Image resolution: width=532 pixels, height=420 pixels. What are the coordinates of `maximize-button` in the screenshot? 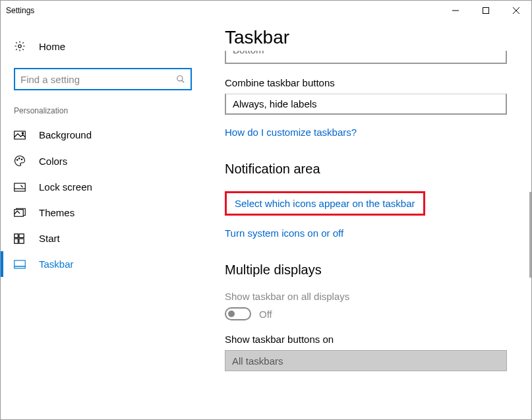 It's located at (486, 11).